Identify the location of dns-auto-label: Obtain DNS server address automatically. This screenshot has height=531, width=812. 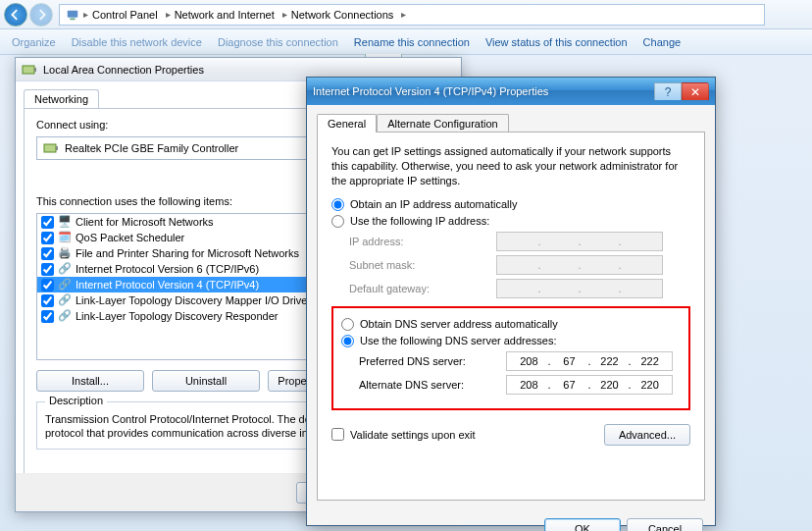
(459, 324).